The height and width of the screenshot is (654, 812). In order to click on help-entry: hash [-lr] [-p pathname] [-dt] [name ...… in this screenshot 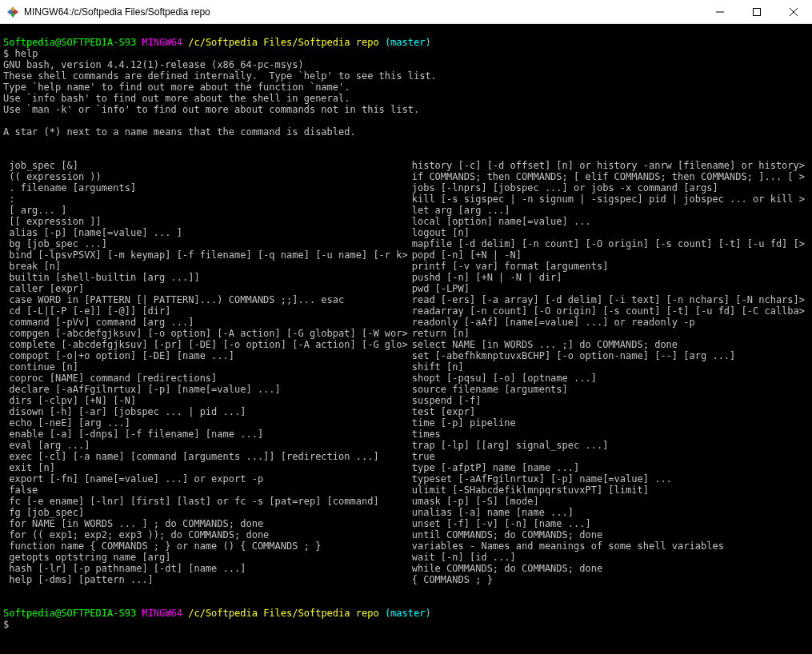, I will do `click(205, 568)`.